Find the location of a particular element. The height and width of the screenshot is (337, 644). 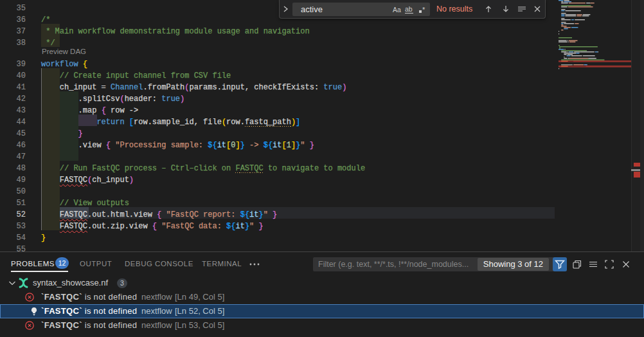

svg-text: Aa is located at coordinates (397, 10).